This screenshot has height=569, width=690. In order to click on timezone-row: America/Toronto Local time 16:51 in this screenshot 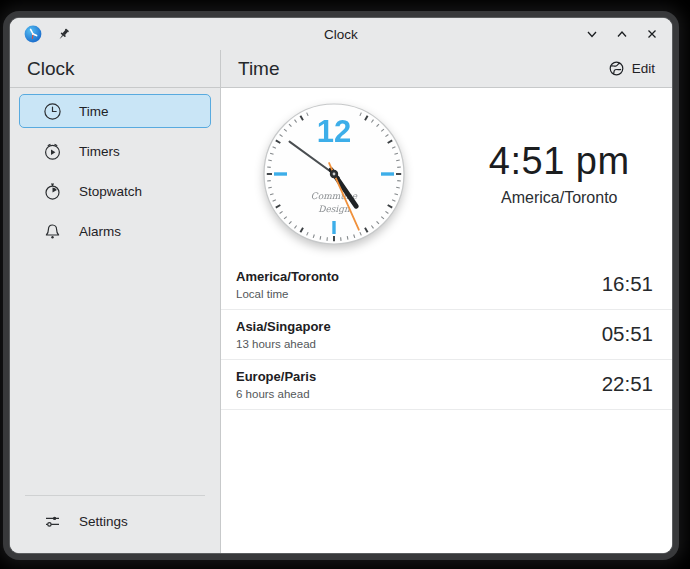, I will do `click(446, 285)`.